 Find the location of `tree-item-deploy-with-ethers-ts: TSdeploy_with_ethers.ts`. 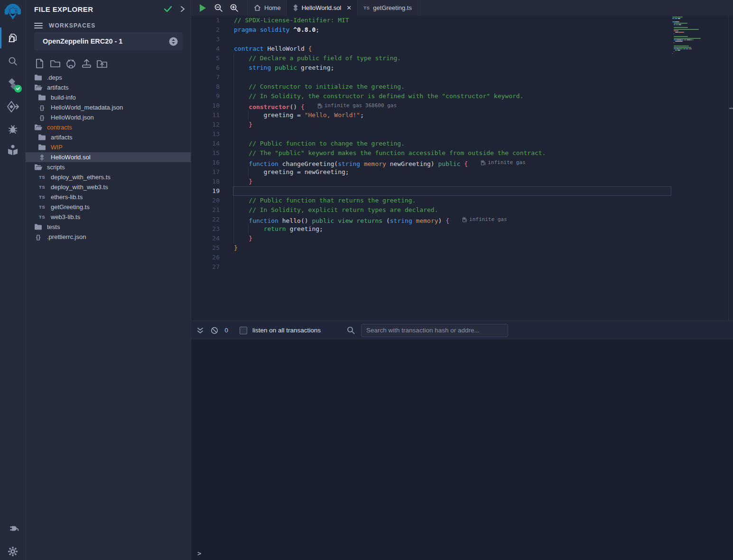

tree-item-deploy-with-ethers-ts: TSdeploy_with_ethers.ts is located at coordinates (108, 177).